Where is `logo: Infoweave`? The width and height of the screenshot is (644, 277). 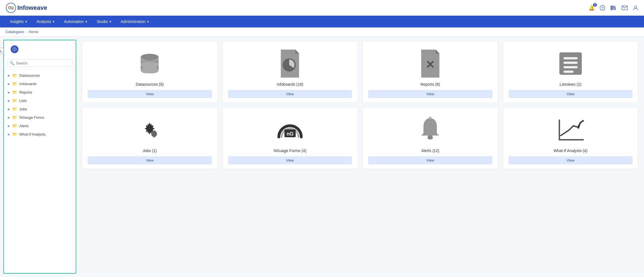 logo: Infoweave is located at coordinates (26, 8).